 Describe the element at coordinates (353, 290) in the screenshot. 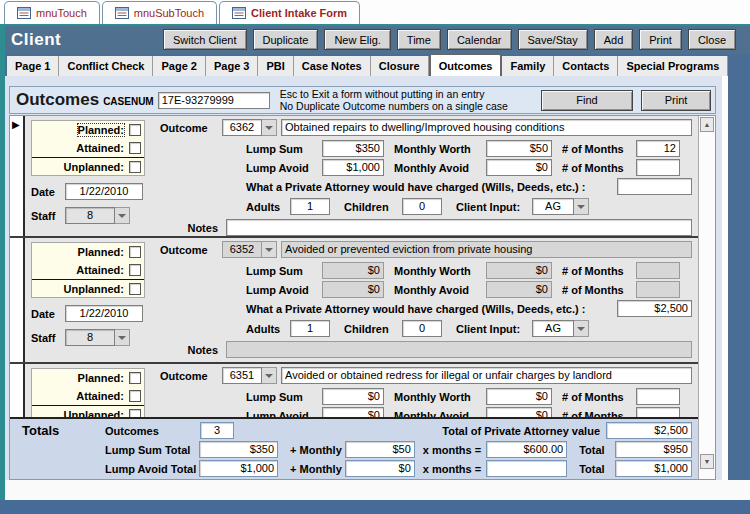

I see `lump-avoid-field: $0` at that location.